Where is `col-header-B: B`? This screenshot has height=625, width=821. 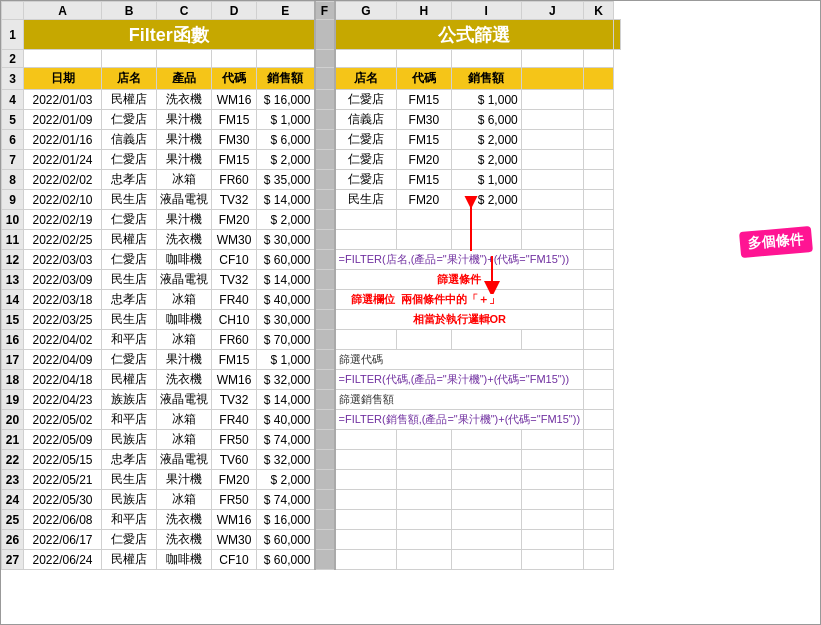 col-header-B: B is located at coordinates (130, 11).